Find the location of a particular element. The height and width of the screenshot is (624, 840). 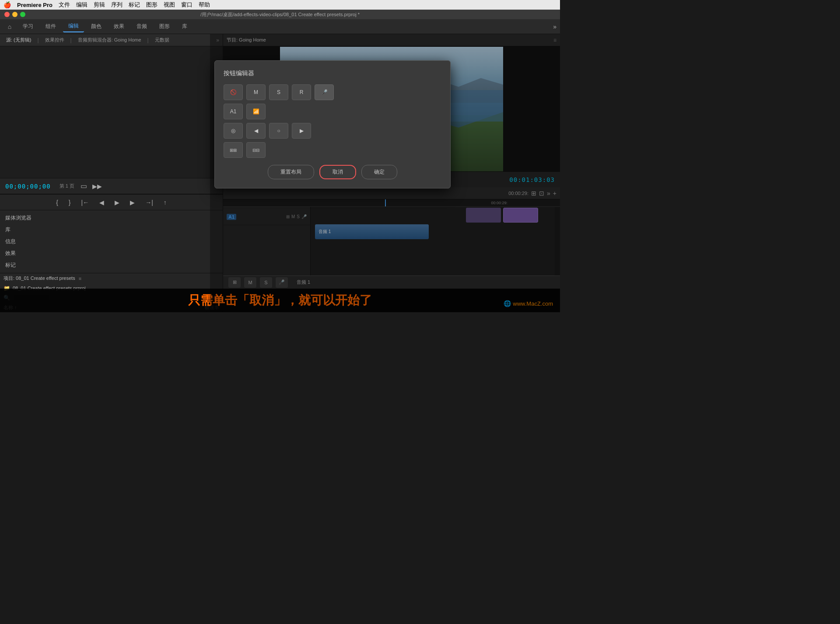

a1-label: A1 is located at coordinates (234, 112).